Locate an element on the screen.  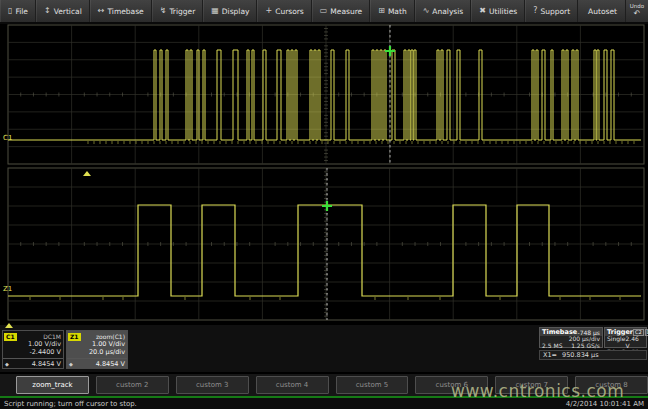
tab-custom-5: custom 5 is located at coordinates (372, 385).